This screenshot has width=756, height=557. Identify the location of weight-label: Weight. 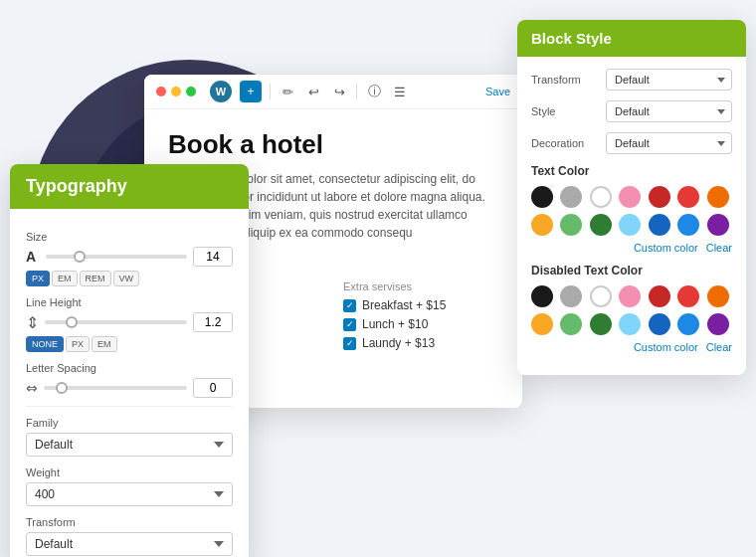
(129, 472).